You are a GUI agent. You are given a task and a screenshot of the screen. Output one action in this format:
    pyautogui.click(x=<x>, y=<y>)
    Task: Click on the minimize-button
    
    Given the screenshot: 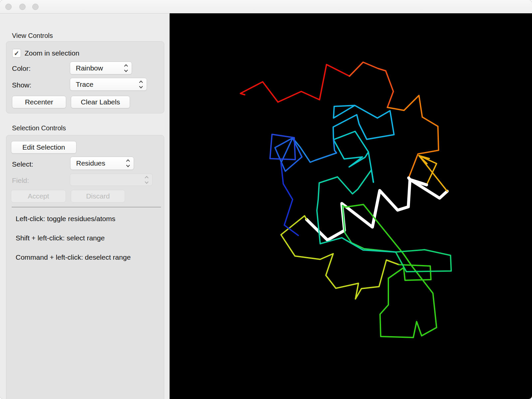 What is the action you would take?
    pyautogui.click(x=23, y=7)
    